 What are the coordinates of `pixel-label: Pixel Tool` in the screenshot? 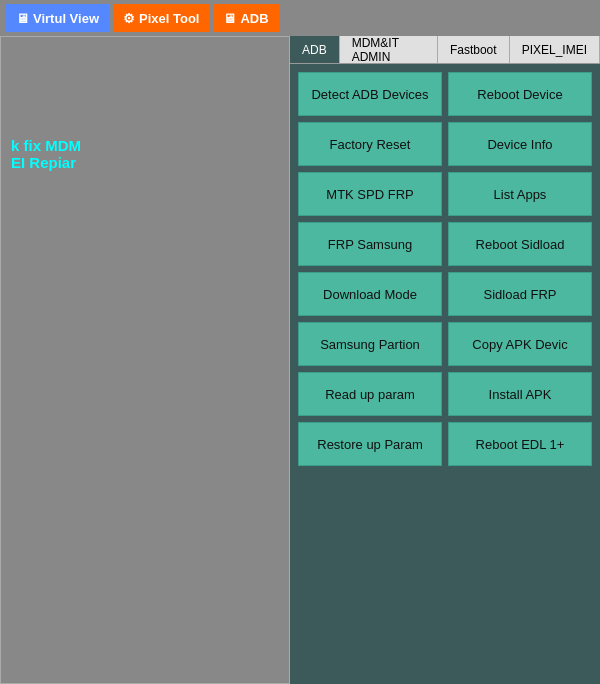 It's located at (169, 18).